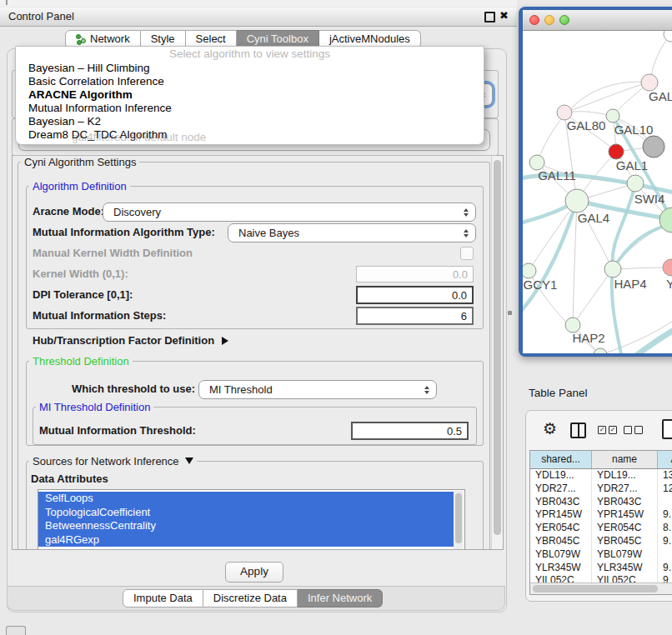 The image size is (672, 635). I want to click on node-label-gal10: GAL10, so click(634, 130).